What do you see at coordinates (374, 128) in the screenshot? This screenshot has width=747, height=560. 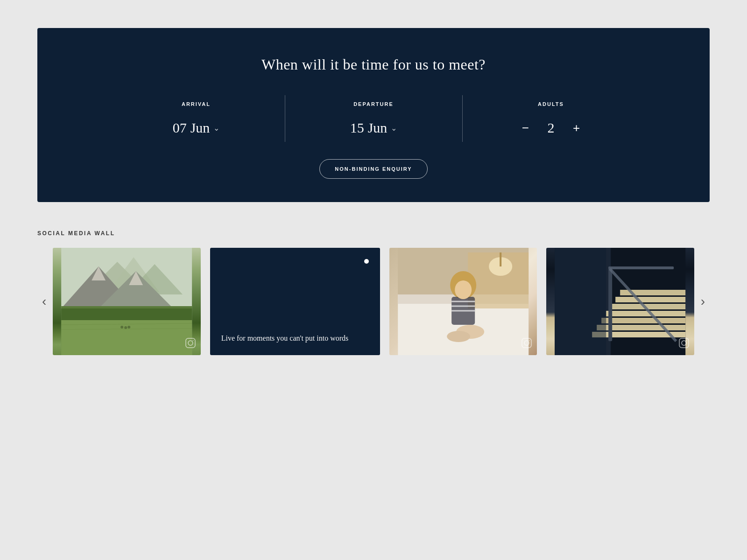 I see `departure-value: 15 Jun ⌄` at bounding box center [374, 128].